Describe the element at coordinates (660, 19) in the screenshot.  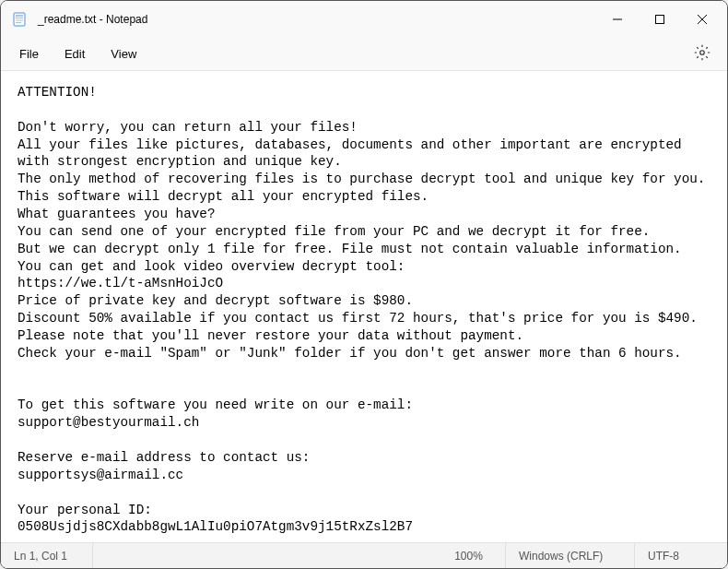
I see `window-controls` at that location.